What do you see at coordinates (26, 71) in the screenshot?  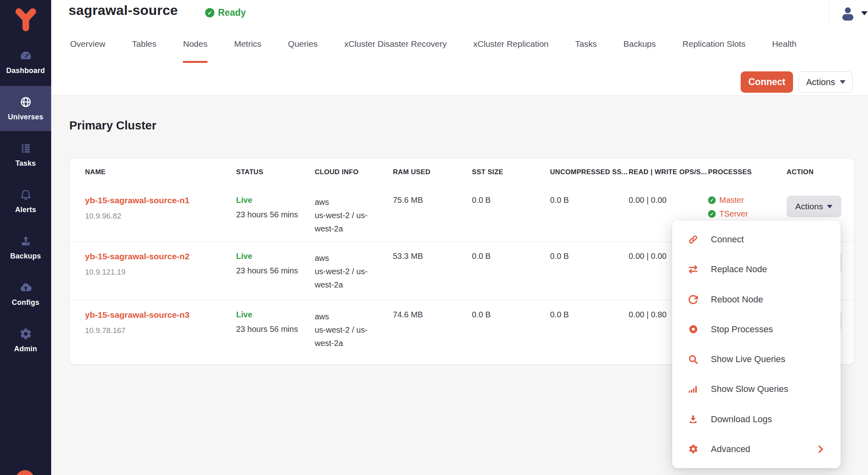 I see `sidebar-item-label: Dashboard` at bounding box center [26, 71].